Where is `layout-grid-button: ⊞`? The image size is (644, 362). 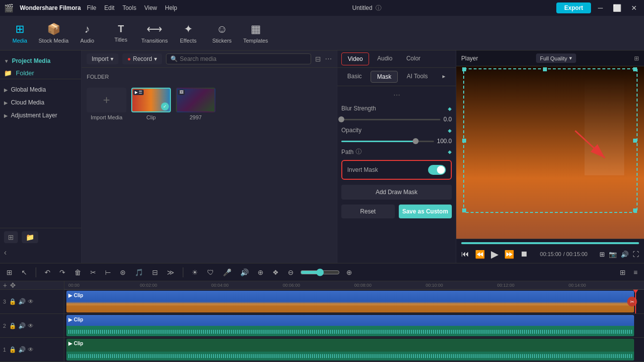
layout-grid-button: ⊞ is located at coordinates (623, 272).